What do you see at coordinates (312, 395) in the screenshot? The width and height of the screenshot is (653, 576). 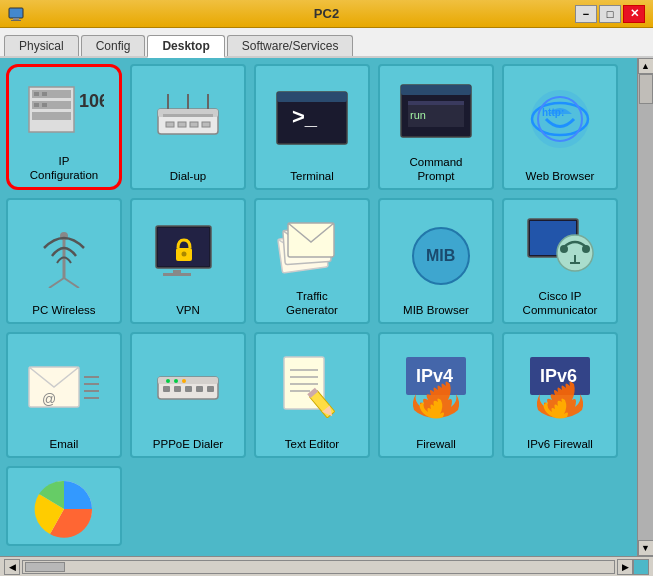 I see `app-text-editor: Text Editor` at bounding box center [312, 395].